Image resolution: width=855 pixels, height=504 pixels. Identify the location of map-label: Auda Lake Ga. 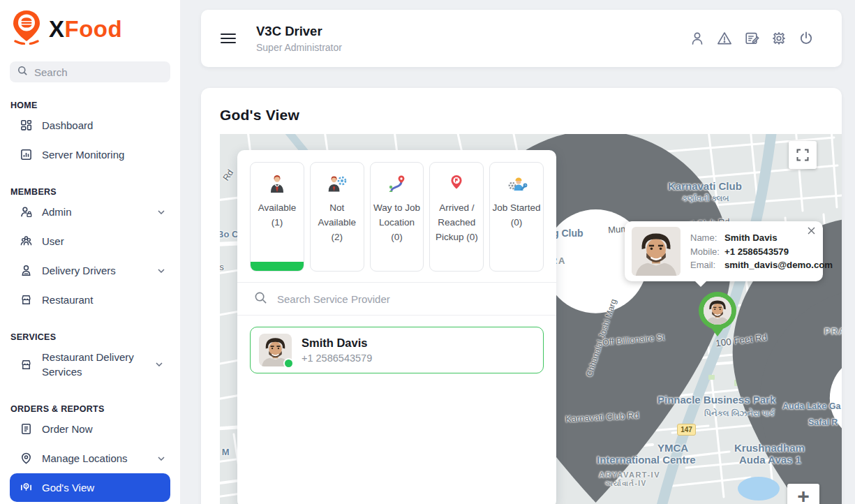
(811, 406).